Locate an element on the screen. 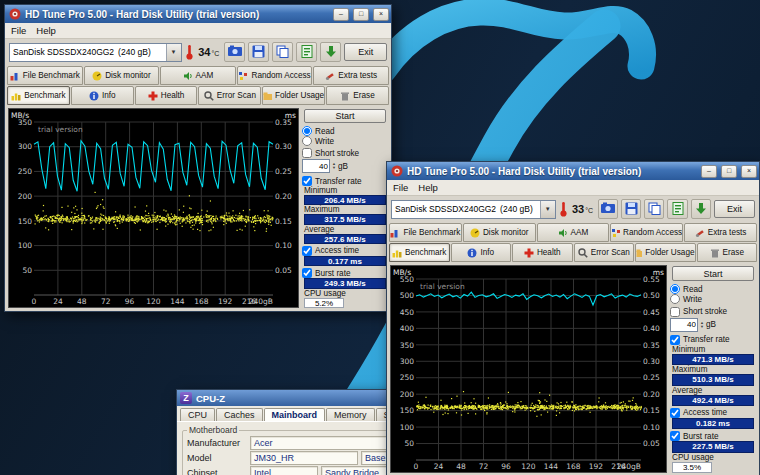  cpuz-tab-cpu: CPU is located at coordinates (198, 414).